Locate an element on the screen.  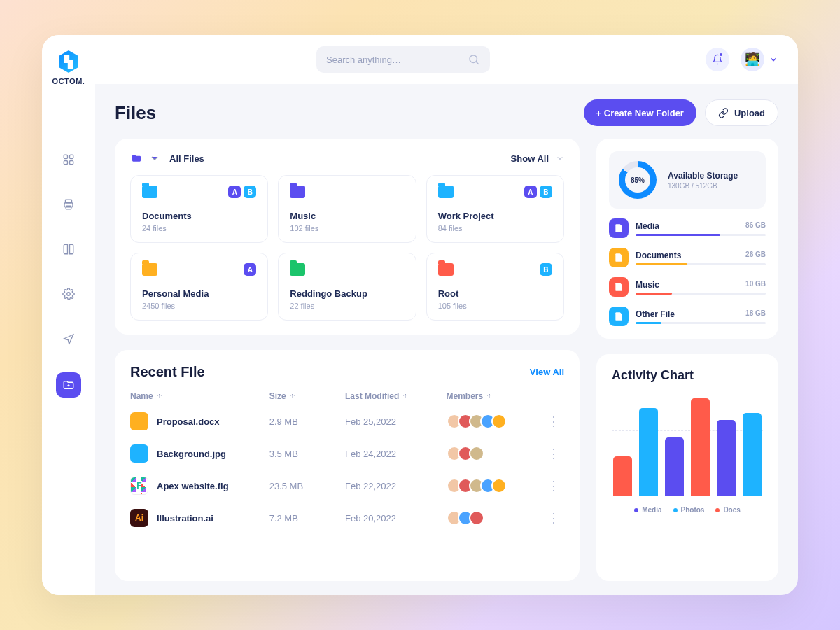
nav-send is located at coordinates (69, 339).